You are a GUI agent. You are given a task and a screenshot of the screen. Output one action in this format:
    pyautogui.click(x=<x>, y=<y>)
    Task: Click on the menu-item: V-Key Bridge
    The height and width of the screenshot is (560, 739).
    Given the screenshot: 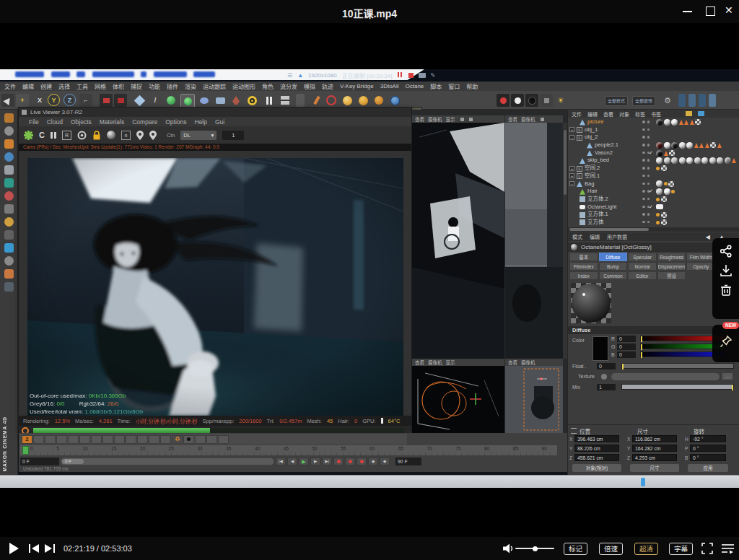 What is the action you would take?
    pyautogui.click(x=357, y=87)
    